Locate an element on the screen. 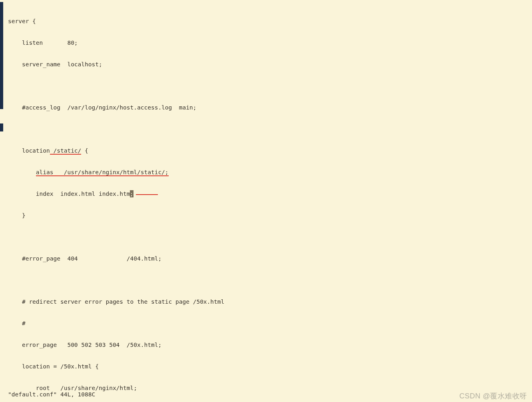 The height and width of the screenshot is (402, 532). annotation-underline: /static/ is located at coordinates (66, 151).